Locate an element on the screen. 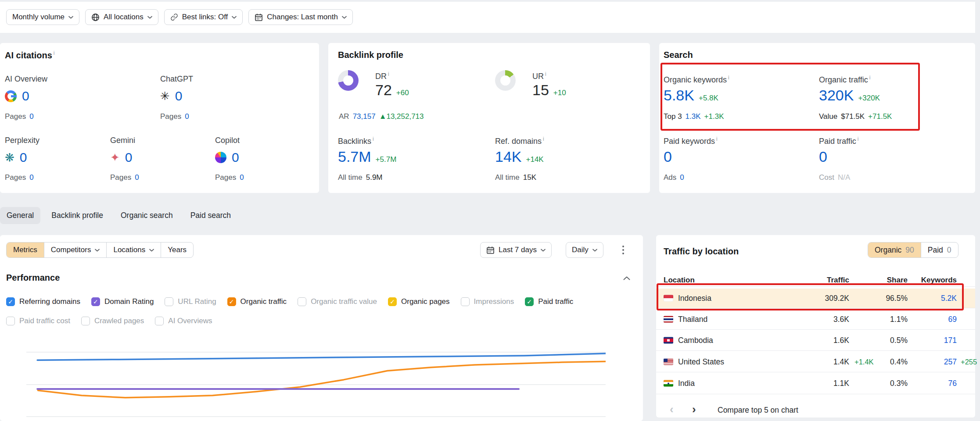  ref-domains-value-link: 14K is located at coordinates (508, 157).